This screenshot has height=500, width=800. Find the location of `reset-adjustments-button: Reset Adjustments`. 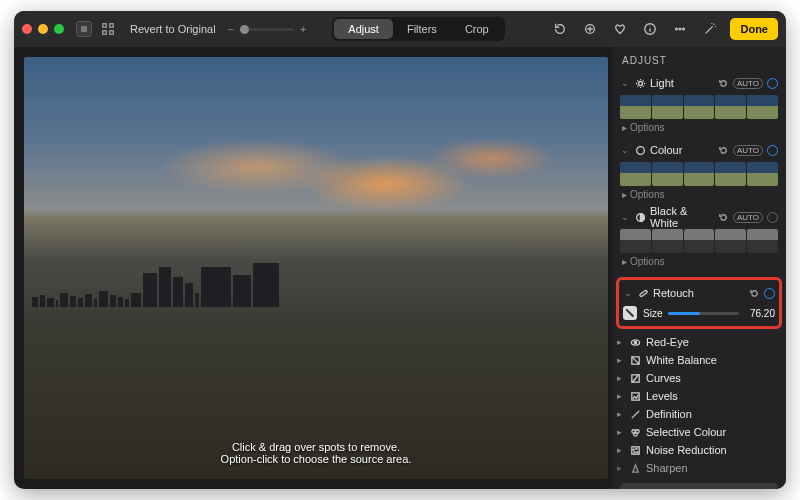

reset-adjustments-button: Reset Adjustments is located at coordinates (699, 486).